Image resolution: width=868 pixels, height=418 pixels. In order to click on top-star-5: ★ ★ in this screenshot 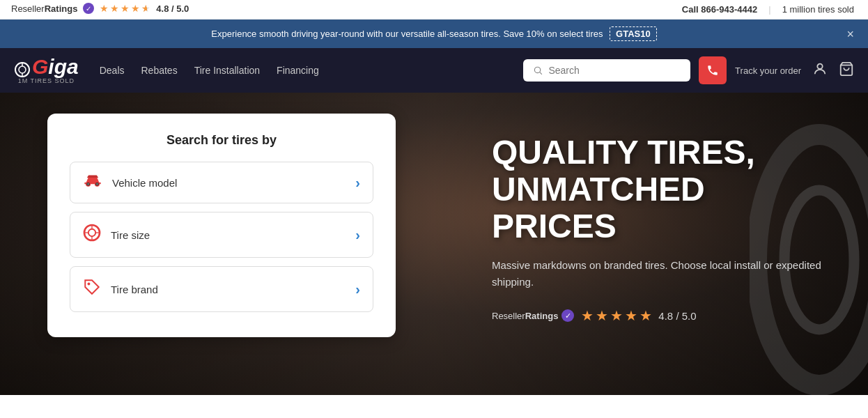, I will do `click(146, 8)`.